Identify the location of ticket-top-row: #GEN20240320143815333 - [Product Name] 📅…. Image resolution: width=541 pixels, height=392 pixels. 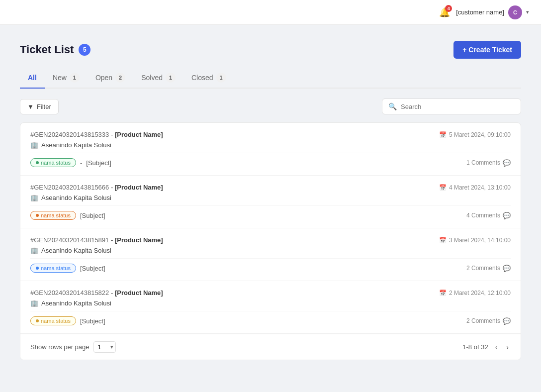
(270, 134).